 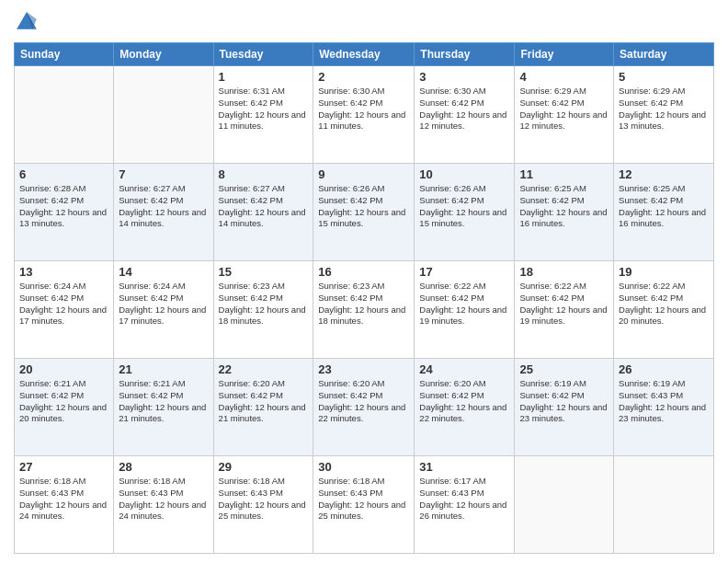 I want to click on weekday-header-thursday: Thursday, so click(x=465, y=55).